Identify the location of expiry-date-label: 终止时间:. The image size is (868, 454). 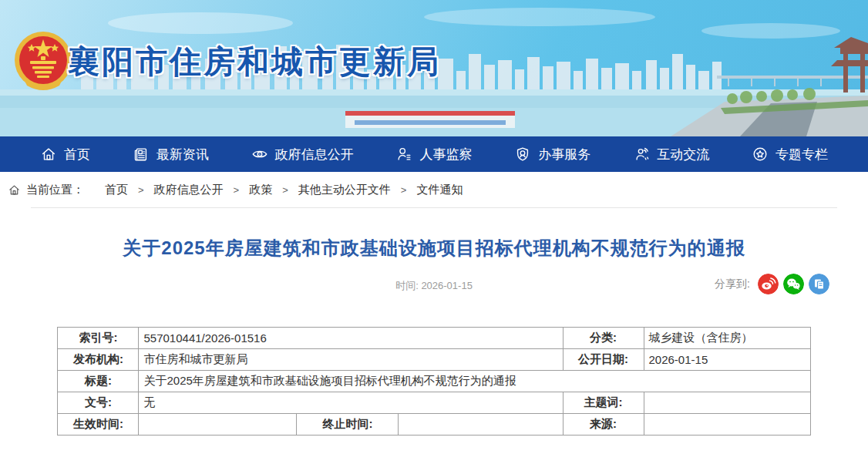
(348, 425).